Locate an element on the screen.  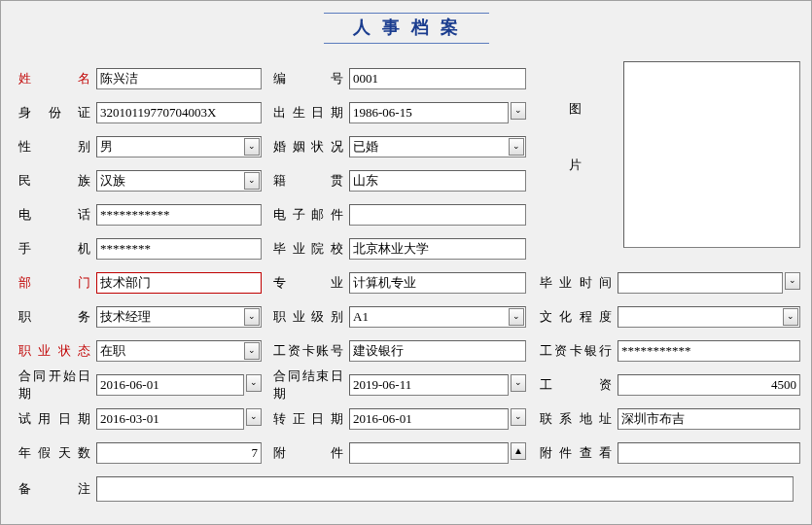
date-trial: 2016-03-01 is located at coordinates (170, 419).